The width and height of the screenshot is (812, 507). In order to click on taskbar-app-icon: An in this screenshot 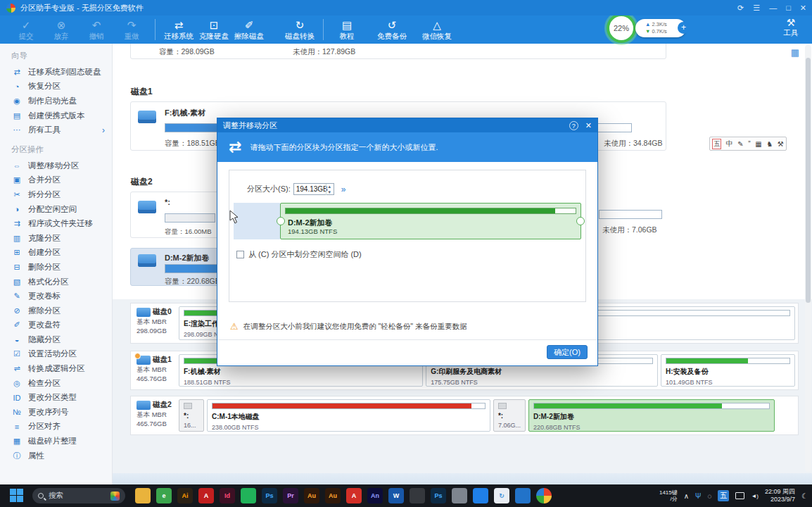, I will do `click(375, 496)`.